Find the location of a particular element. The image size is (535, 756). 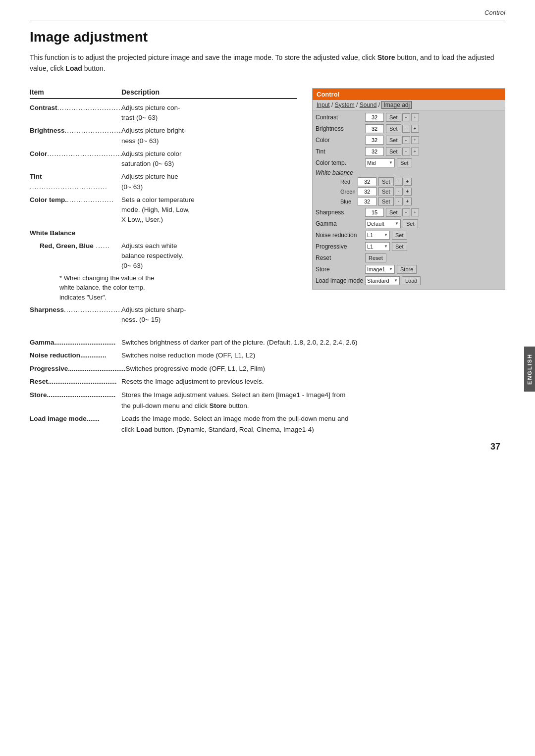

item-label-color: Color...................................… is located at coordinates (75, 159).